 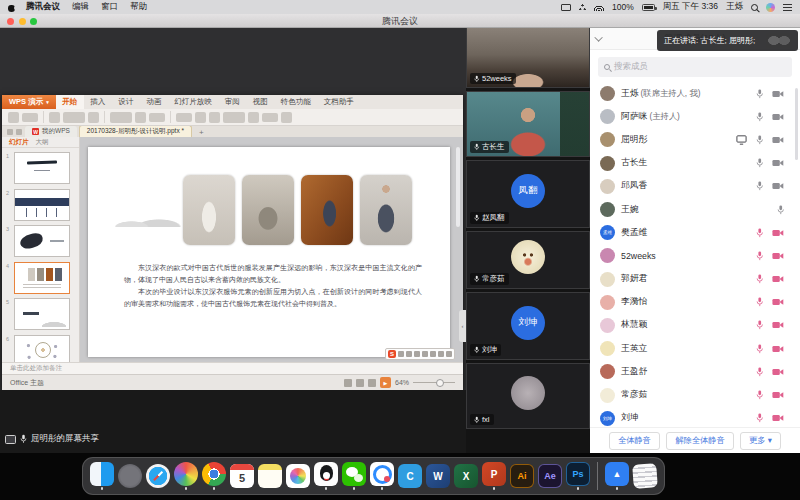 I want to click on member-row: 古长生, so click(x=695, y=164).